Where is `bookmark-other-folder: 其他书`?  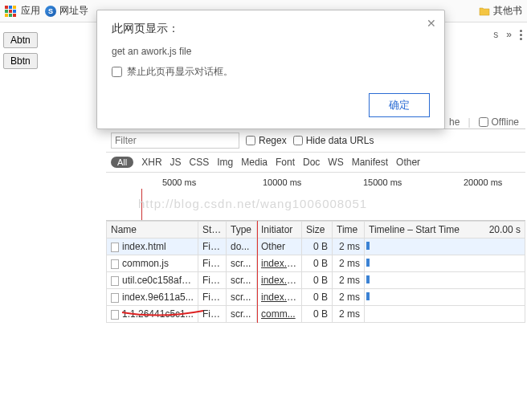
bookmark-other-folder: 其他书 is located at coordinates (500, 11).